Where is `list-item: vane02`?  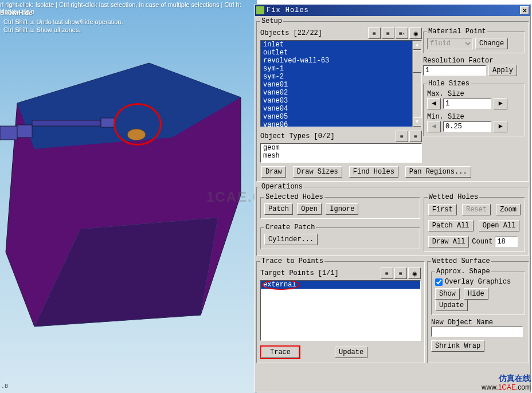 list-item: vane02 is located at coordinates (341, 93).